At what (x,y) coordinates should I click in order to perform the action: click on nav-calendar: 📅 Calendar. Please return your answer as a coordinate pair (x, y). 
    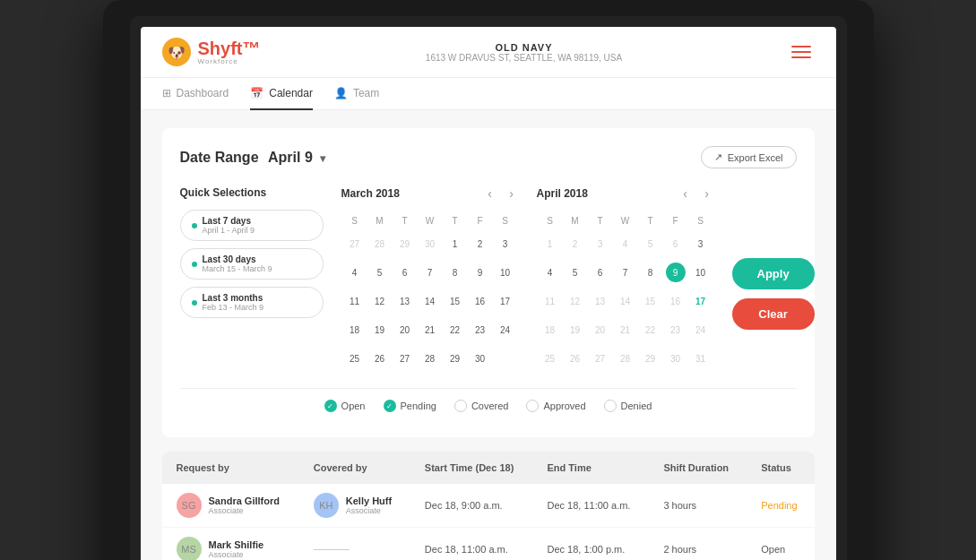
    Looking at the image, I should click on (281, 94).